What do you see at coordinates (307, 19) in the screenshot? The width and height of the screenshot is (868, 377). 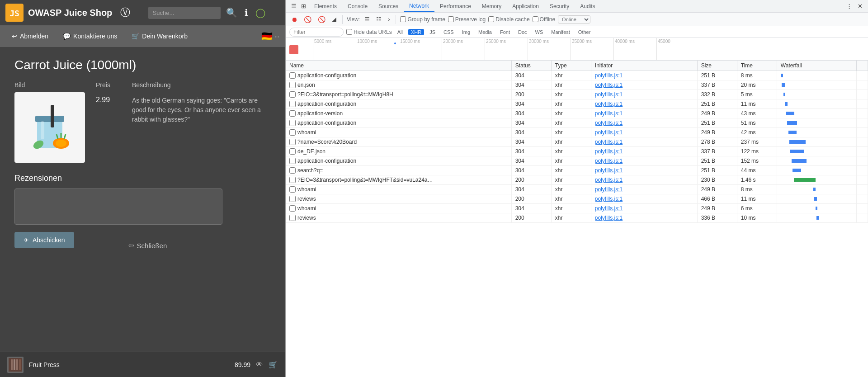 I see `stop-button: 🚫` at bounding box center [307, 19].